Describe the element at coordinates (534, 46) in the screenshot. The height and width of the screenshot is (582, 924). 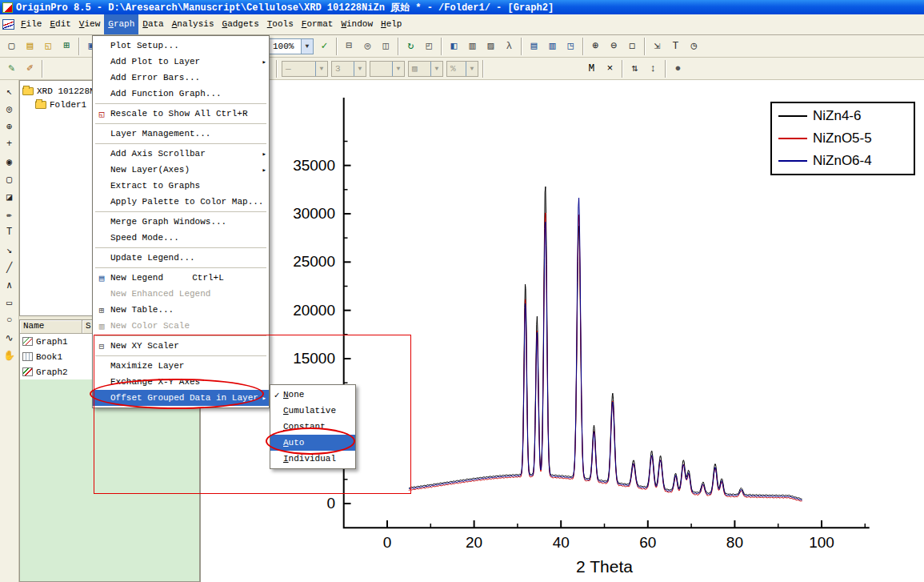
I see `tile-horizontal-button: ▤` at that location.